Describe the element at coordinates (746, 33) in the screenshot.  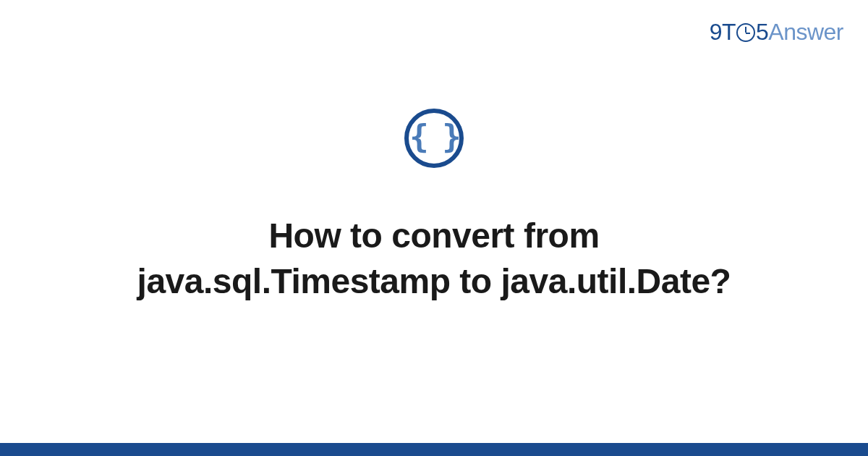
I see `clock-icon` at that location.